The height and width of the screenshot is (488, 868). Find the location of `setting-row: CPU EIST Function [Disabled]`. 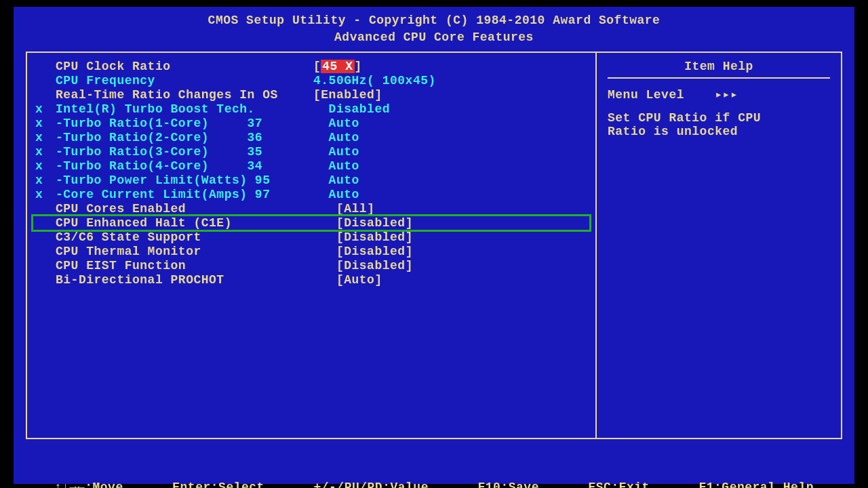

setting-row: CPU EIST Function [Disabled] is located at coordinates (311, 266).